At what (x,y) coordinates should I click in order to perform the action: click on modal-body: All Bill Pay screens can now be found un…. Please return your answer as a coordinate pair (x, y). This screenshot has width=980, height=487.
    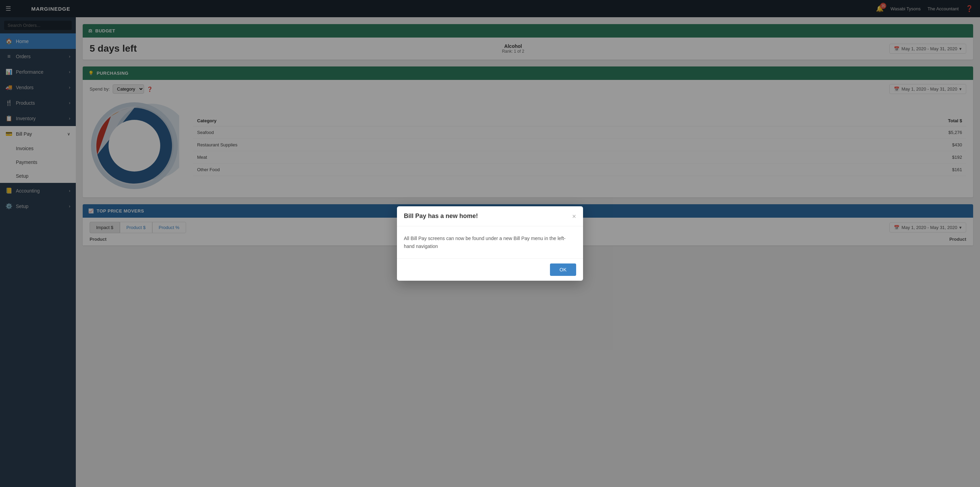
    Looking at the image, I should click on (490, 242).